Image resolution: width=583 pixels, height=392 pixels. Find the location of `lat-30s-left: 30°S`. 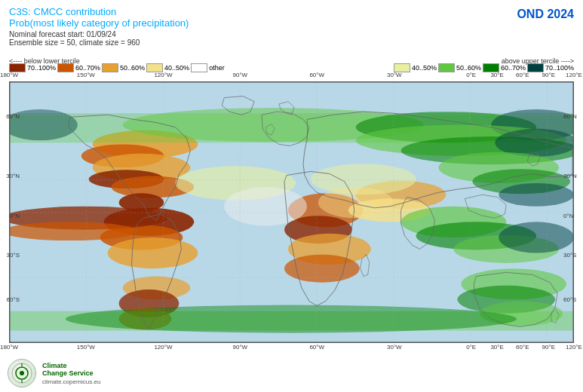

lat-30s-left: 30°S is located at coordinates (14, 255).